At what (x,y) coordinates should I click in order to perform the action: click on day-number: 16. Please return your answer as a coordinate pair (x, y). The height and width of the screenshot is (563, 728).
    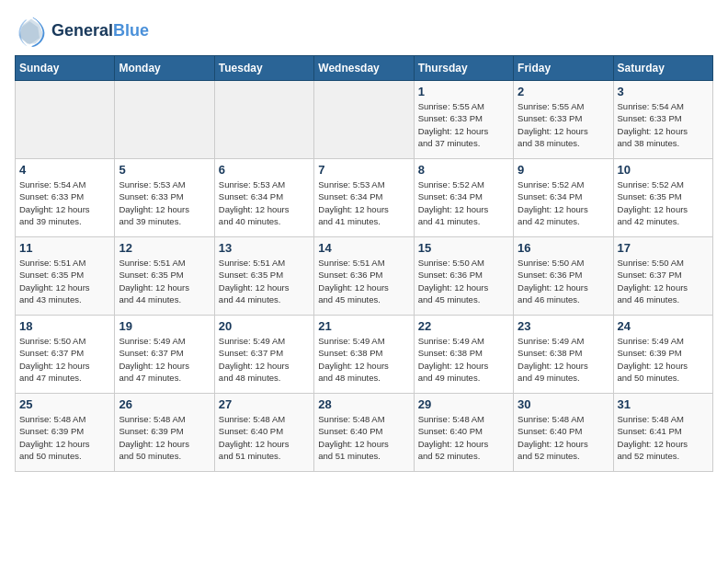
    Looking at the image, I should click on (563, 248).